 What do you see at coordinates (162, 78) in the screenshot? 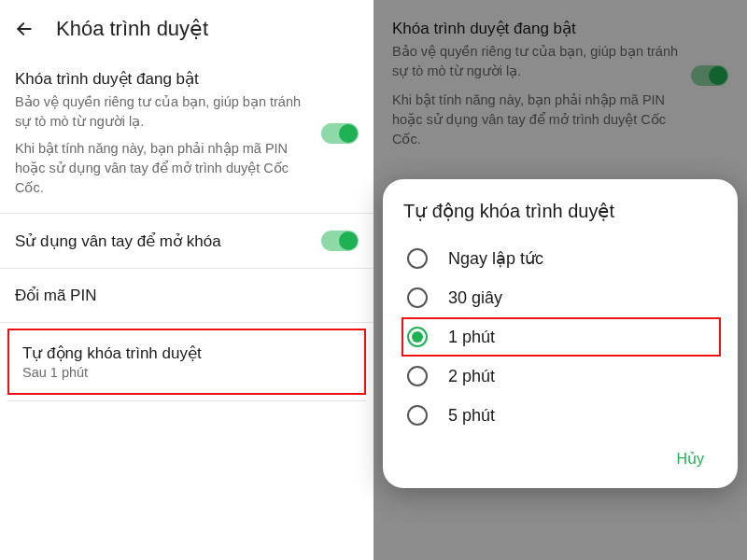
I see `lock-enabled-title: Khóa trình duyệt đang bật` at bounding box center [162, 78].